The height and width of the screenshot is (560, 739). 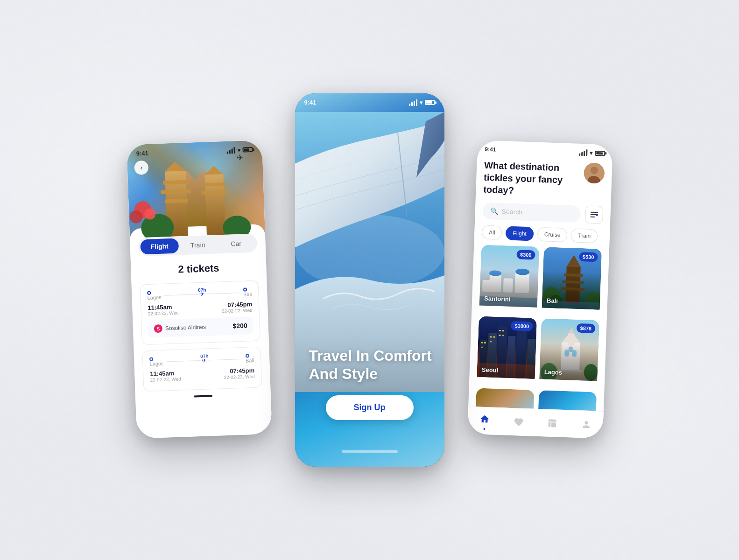 What do you see at coordinates (494, 211) in the screenshot?
I see `search-icon: 🔍` at bounding box center [494, 211].